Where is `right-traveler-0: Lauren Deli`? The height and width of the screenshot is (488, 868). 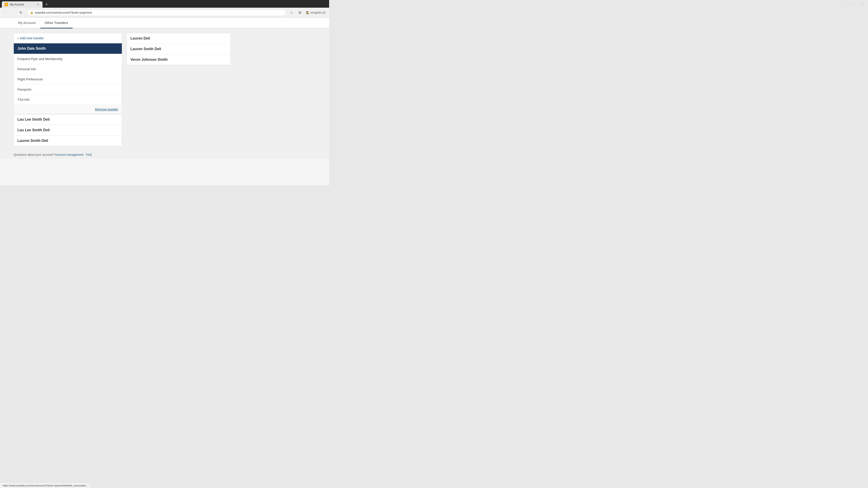 right-traveler-0: Lauren Deli is located at coordinates (179, 38).